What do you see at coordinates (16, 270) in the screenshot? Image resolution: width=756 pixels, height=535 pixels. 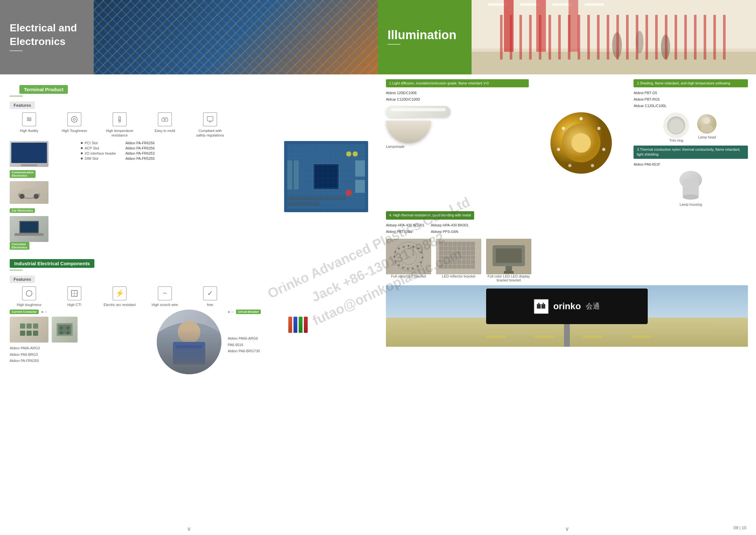 I see `industrial-divider` at bounding box center [16, 270].